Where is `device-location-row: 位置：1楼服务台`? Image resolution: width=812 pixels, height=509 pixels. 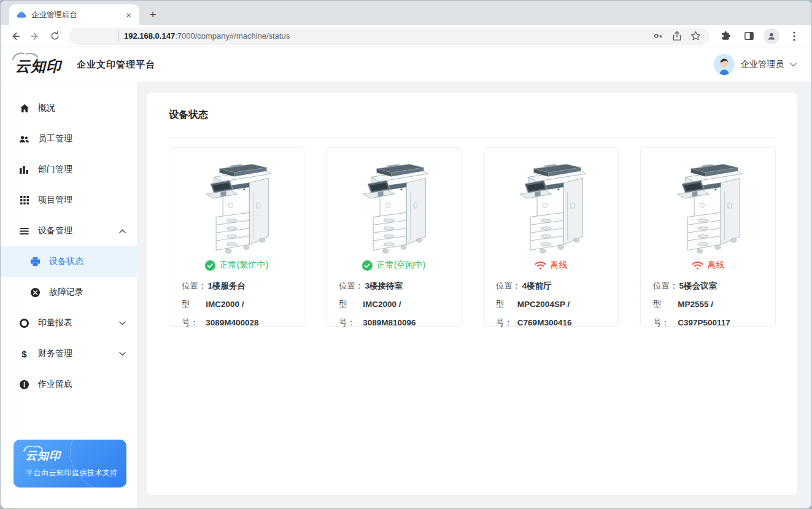
device-location-row: 位置：1楼服务台 is located at coordinates (237, 286).